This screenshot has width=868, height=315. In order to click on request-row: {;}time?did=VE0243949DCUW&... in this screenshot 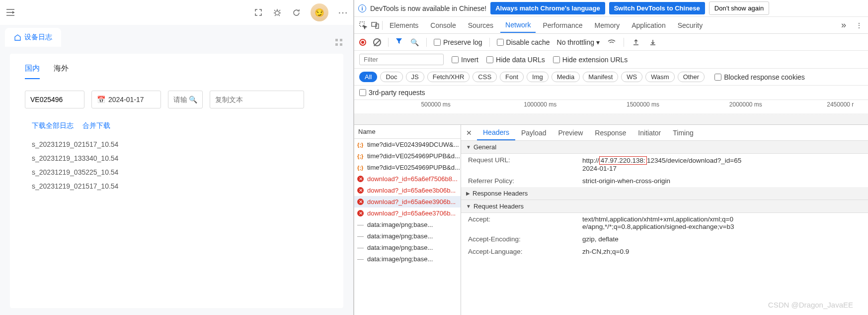, I will do `click(407, 144)`.